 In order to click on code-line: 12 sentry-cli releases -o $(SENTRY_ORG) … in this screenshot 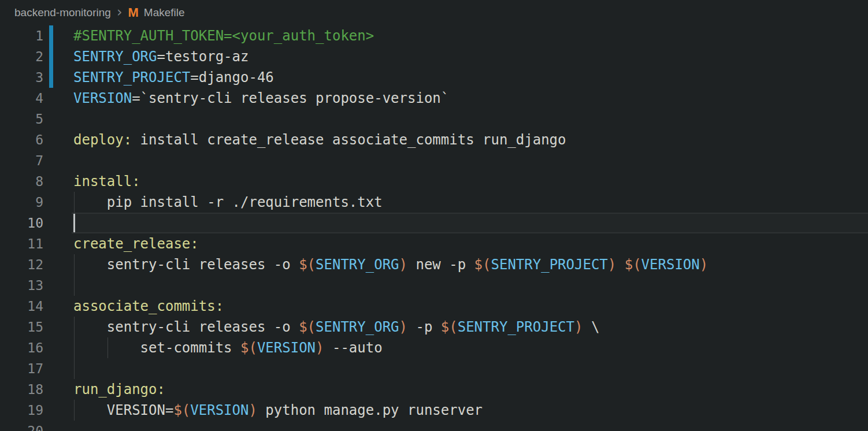, I will do `click(434, 265)`.